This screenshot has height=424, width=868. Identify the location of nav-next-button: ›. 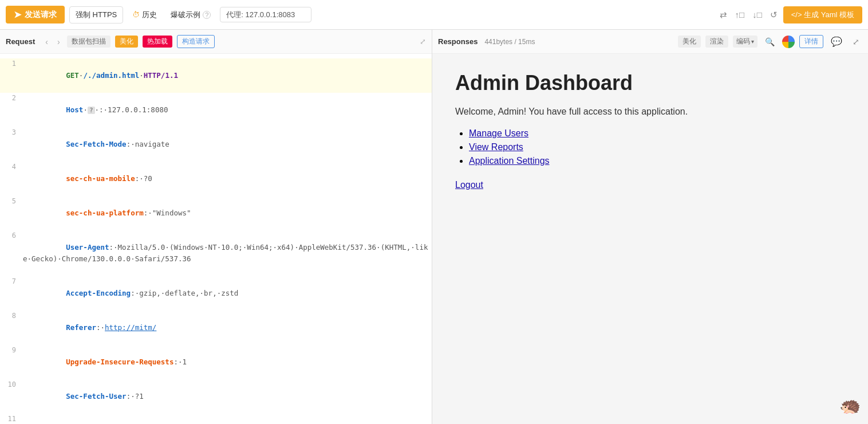
(58, 42).